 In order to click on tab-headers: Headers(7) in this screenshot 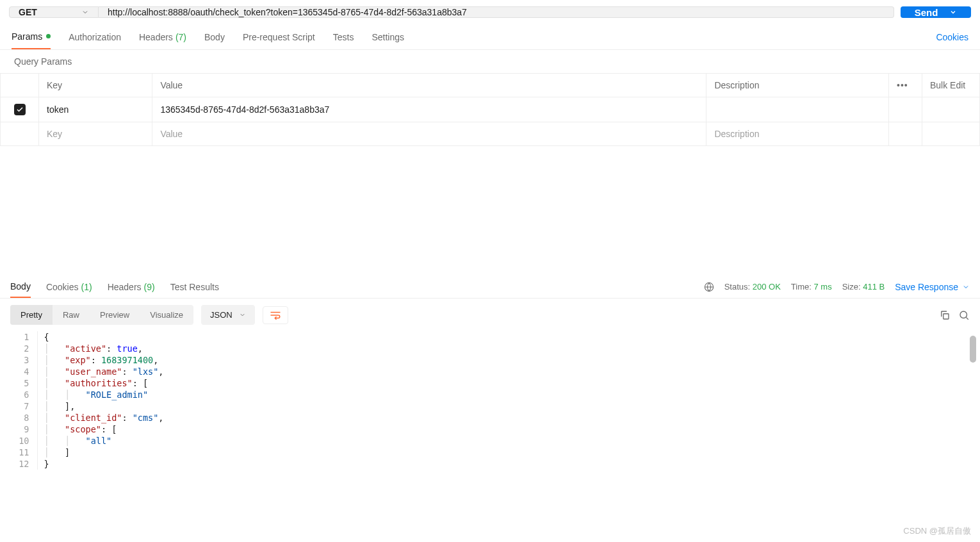, I will do `click(163, 37)`.